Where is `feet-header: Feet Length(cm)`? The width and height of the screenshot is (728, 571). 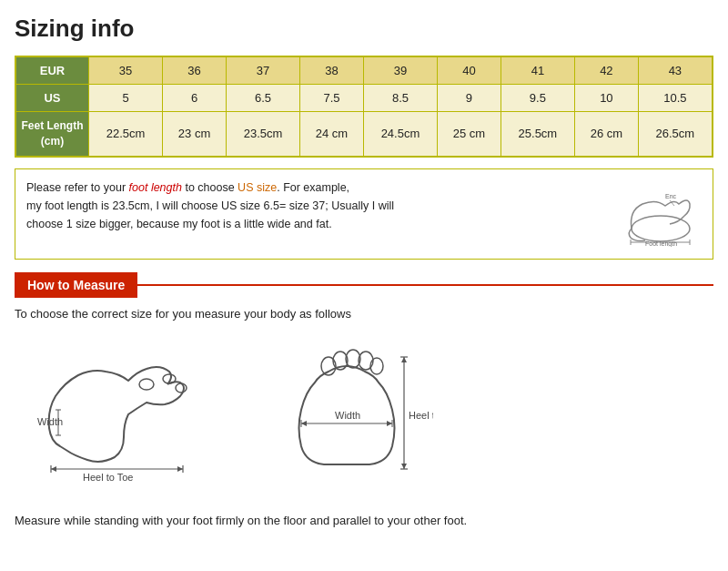
feet-header: Feet Length(cm) is located at coordinates (53, 135).